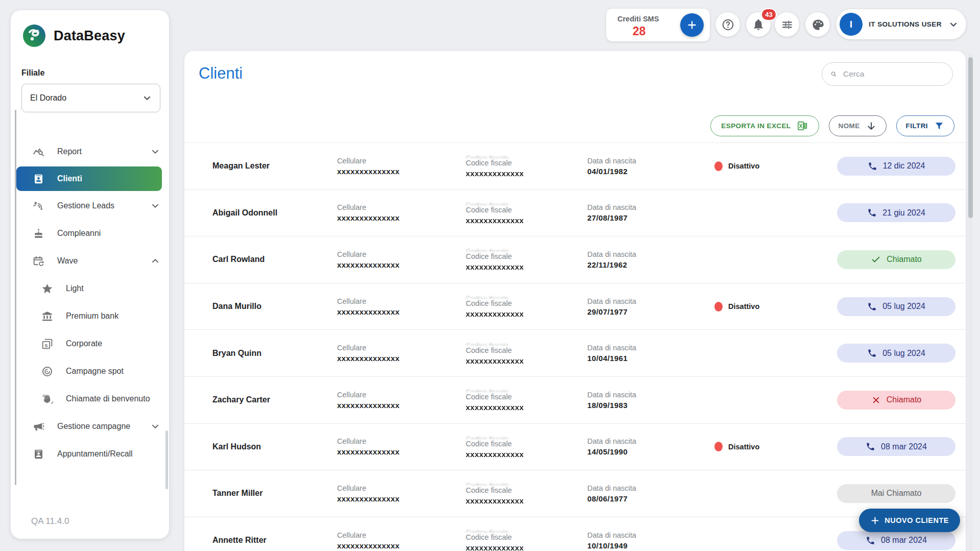 Image resolution: width=980 pixels, height=551 pixels. What do you see at coordinates (639, 32) in the screenshot?
I see `sms-credits-value: 28` at bounding box center [639, 32].